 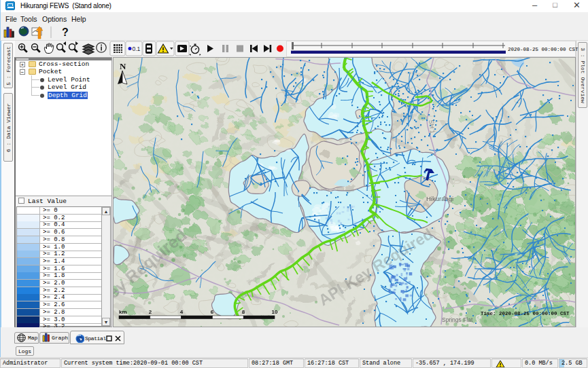 What do you see at coordinates (151, 312) in the screenshot?
I see `svg-text: 2` at bounding box center [151, 312].